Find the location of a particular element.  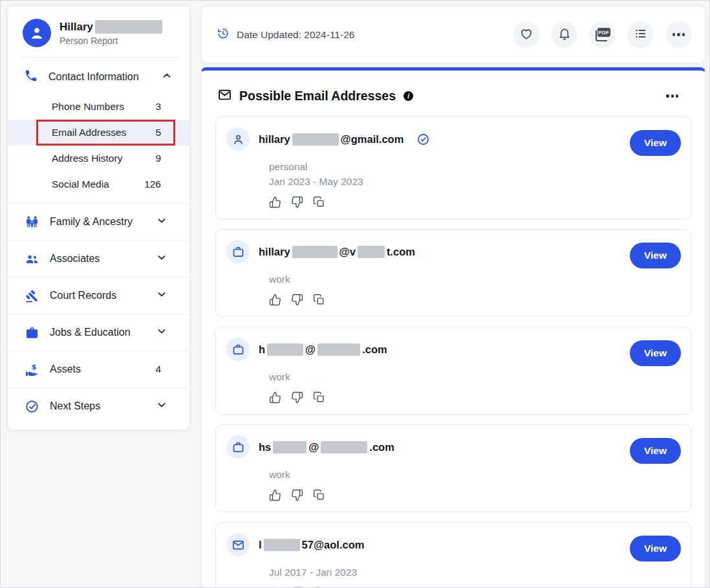

assets-icon: $ is located at coordinates (32, 370).